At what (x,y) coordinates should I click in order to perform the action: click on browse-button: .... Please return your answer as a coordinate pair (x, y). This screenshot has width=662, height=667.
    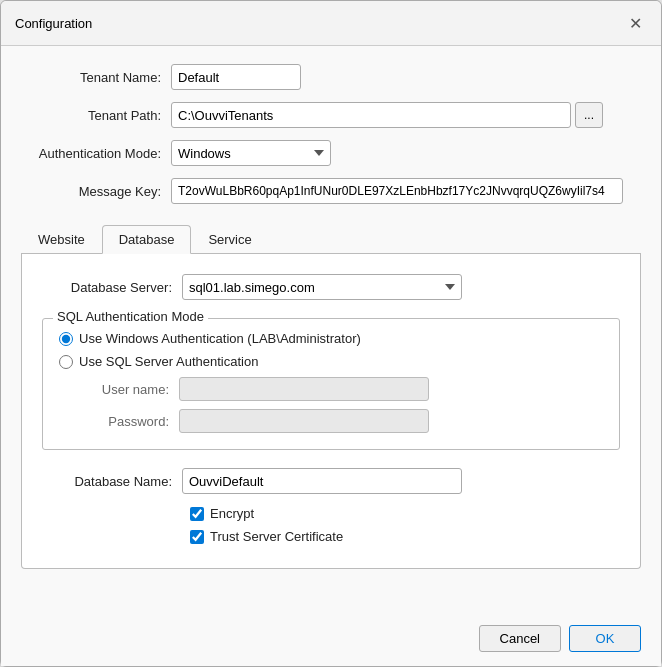
    Looking at the image, I should click on (589, 115).